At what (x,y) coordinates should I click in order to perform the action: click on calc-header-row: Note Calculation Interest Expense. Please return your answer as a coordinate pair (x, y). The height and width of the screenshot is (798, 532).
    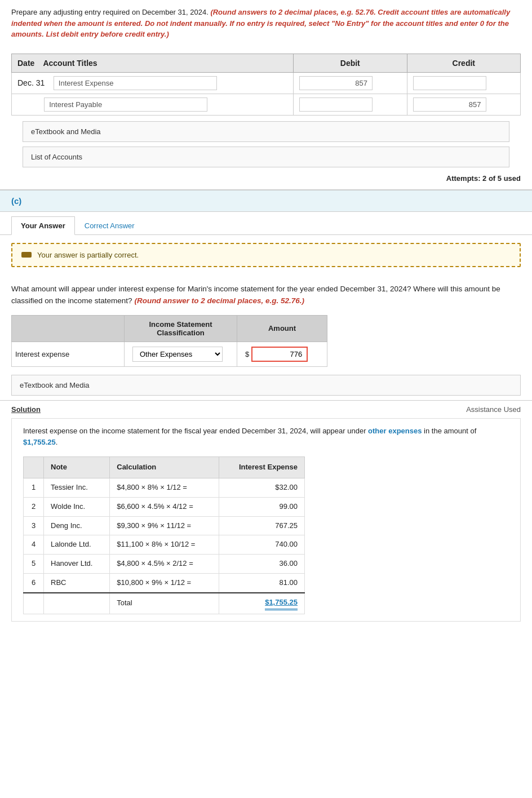
    Looking at the image, I should click on (165, 468).